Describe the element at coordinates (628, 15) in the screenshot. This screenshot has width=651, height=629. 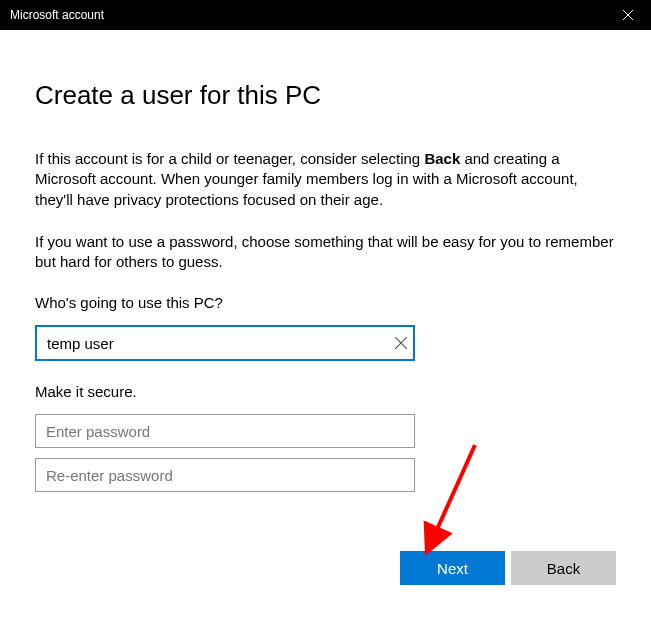
I see `close-icon` at that location.